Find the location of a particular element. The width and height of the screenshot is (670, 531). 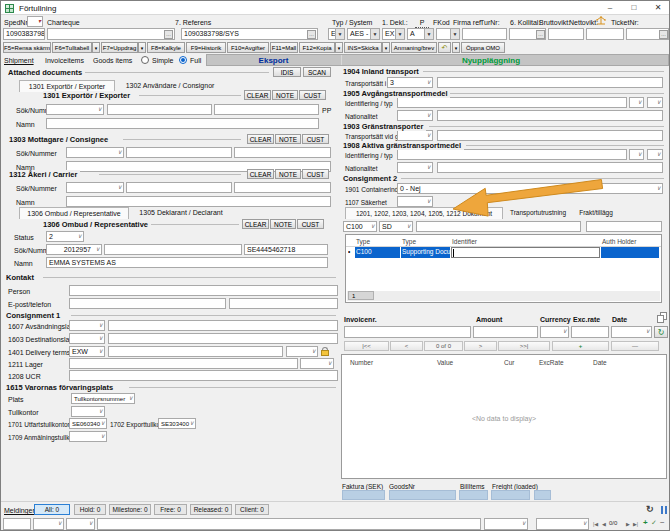

tab-1306-ombud: 1306 Ombud / Representative is located at coordinates (74, 213).